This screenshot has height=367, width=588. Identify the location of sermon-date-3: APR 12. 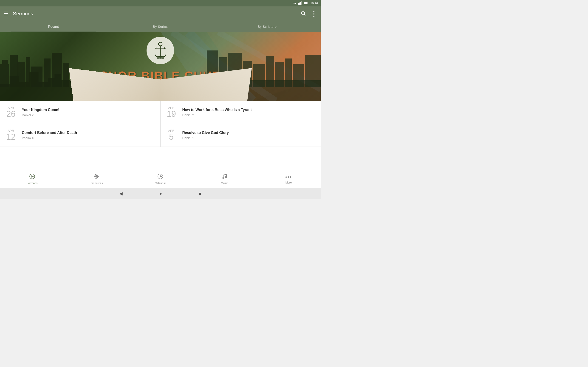
(11, 135).